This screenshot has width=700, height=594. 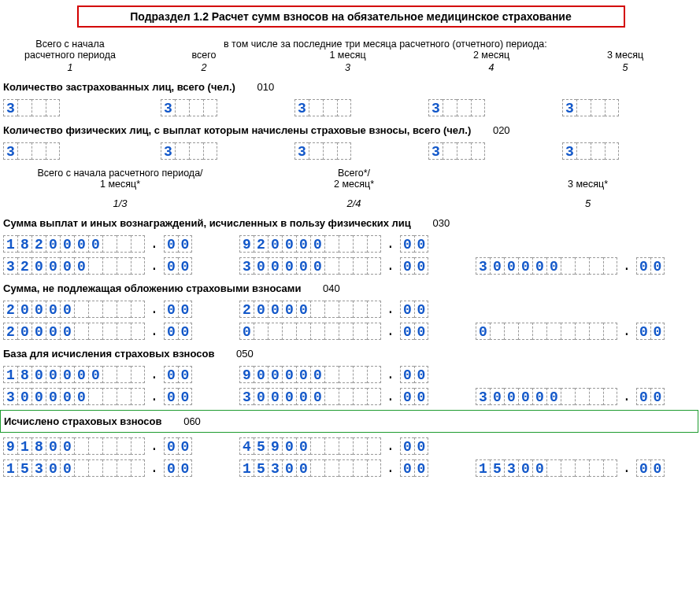 What do you see at coordinates (246, 244) in the screenshot?
I see `cell: 9` at bounding box center [246, 244].